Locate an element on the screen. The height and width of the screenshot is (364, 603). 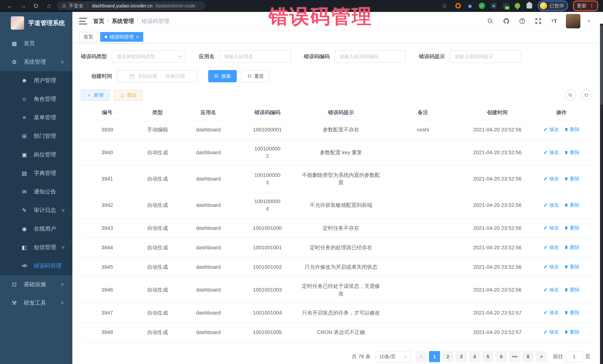
extensions-puzzle-icon is located at coordinates (529, 6).